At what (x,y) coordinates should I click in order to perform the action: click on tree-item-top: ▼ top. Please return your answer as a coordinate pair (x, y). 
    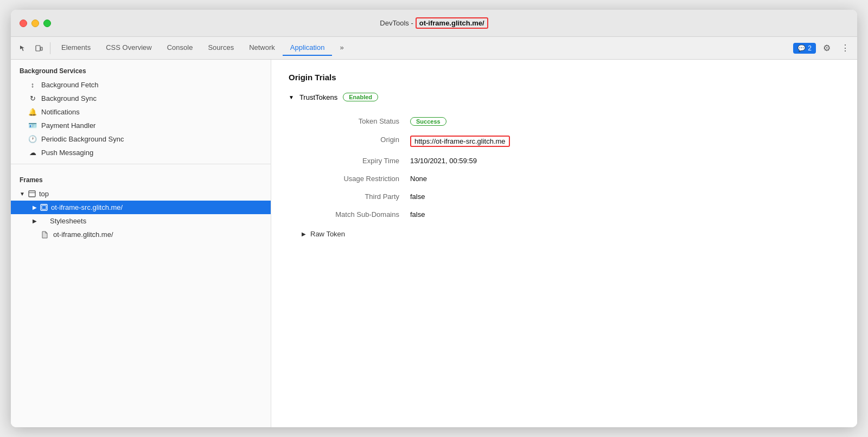
    Looking at the image, I should click on (141, 194).